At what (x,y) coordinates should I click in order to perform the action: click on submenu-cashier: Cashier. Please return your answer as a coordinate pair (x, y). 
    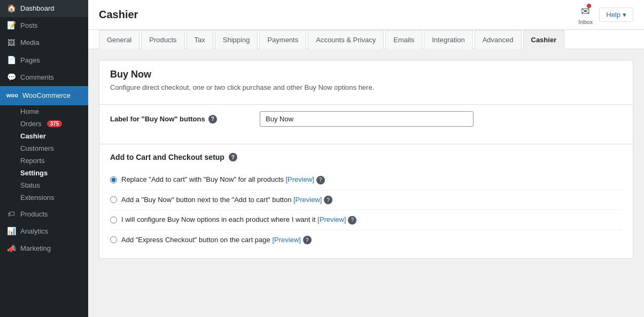
    Looking at the image, I should click on (55, 136).